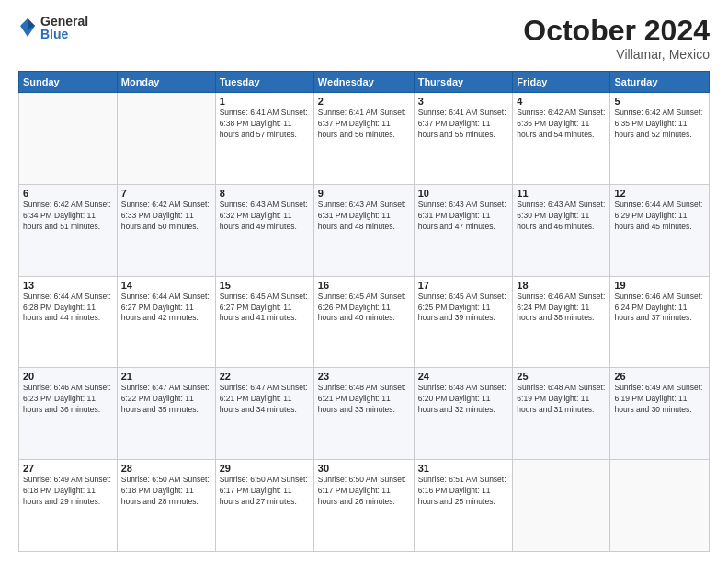 The image size is (728, 563). I want to click on day-number: 31, so click(463, 468).